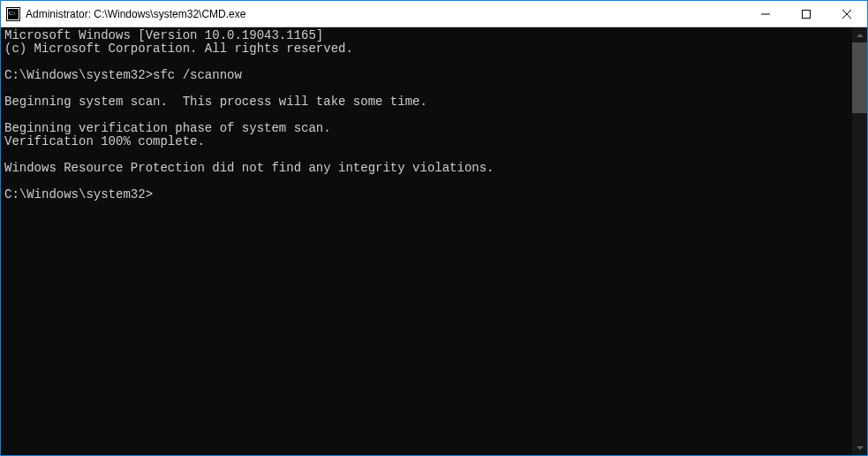 The image size is (868, 456). Describe the element at coordinates (12, 13) in the screenshot. I see `svg-text: C:\` at that location.